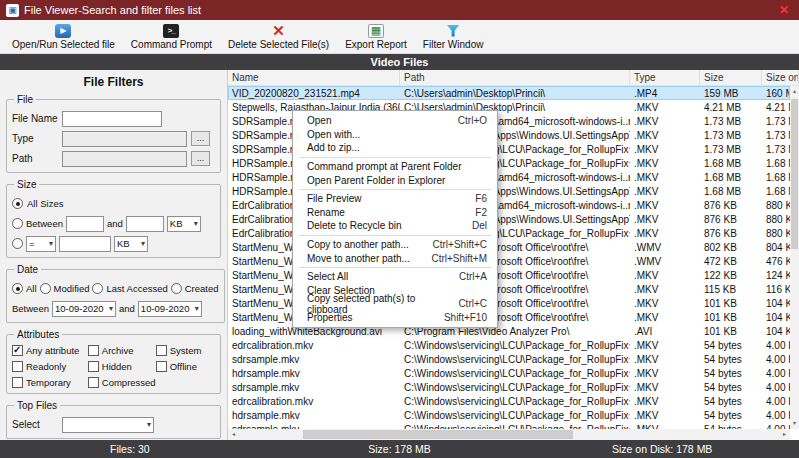  What do you see at coordinates (784, 434) in the screenshot?
I see `scroll-right-icon` at bounding box center [784, 434].